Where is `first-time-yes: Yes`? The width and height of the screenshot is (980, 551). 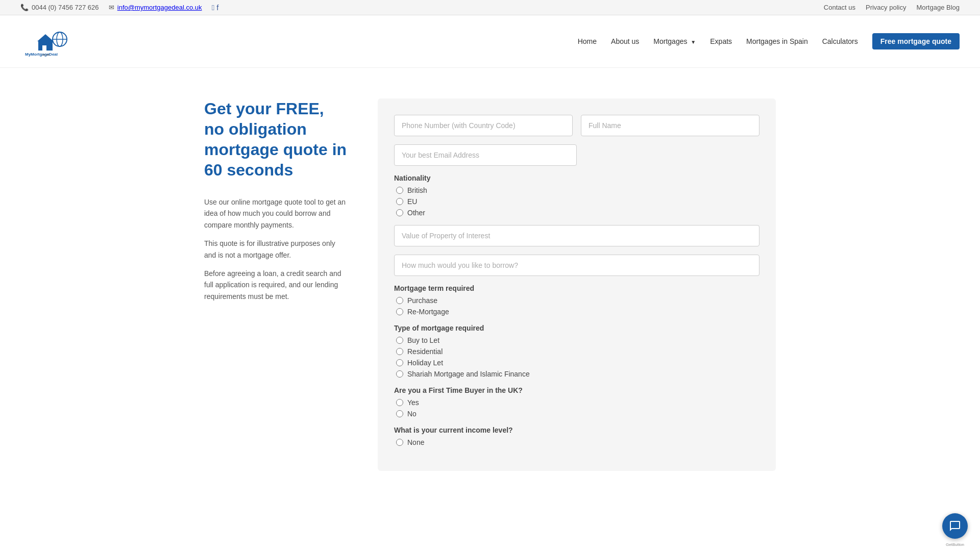 first-time-yes: Yes is located at coordinates (578, 403).